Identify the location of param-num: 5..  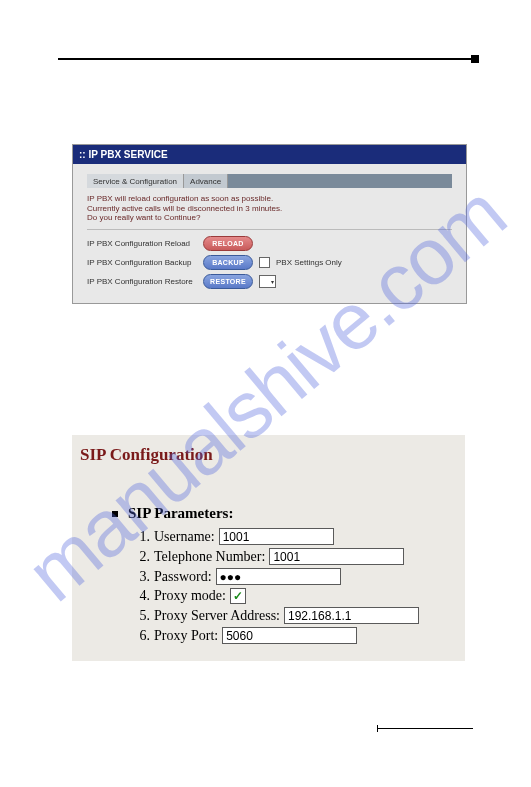
(141, 616).